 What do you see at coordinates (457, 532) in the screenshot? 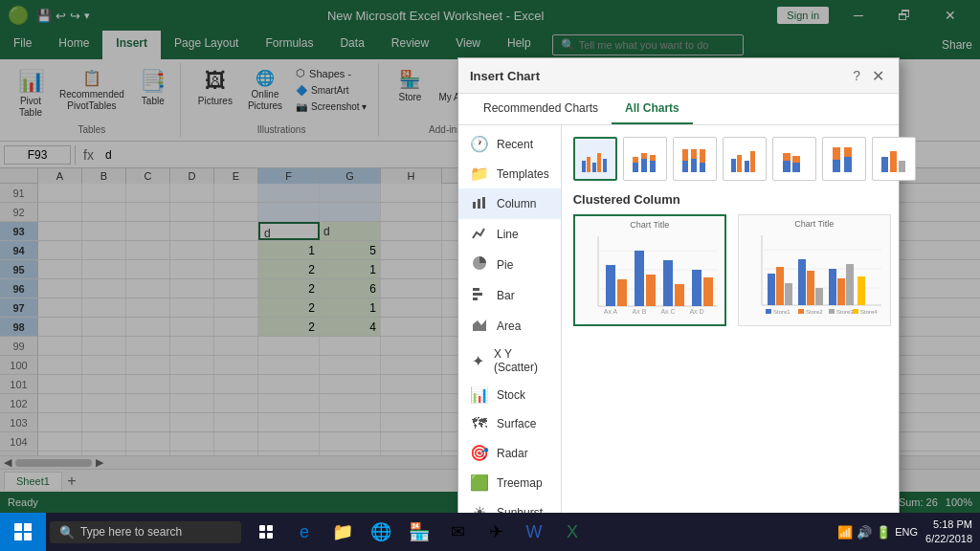
I see `mail-icon: ✉` at bounding box center [457, 532].